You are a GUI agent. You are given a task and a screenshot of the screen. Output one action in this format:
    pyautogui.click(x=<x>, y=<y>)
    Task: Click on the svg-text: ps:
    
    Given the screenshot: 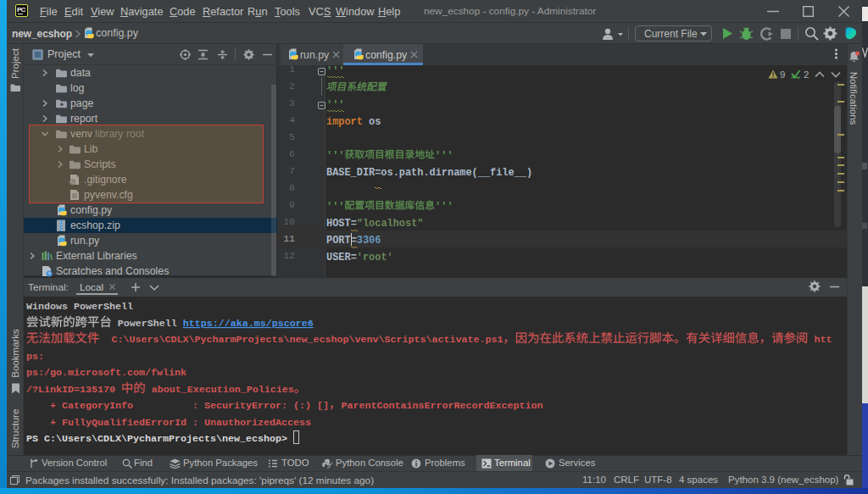 What is the action you would take?
    pyautogui.click(x=36, y=357)
    